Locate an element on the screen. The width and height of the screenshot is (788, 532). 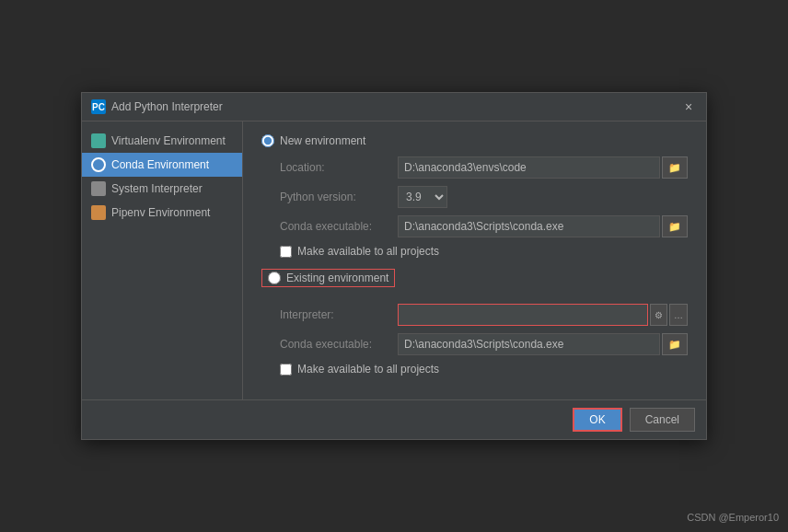
dialog-title: Add Python Interpreter is located at coordinates (168, 107).